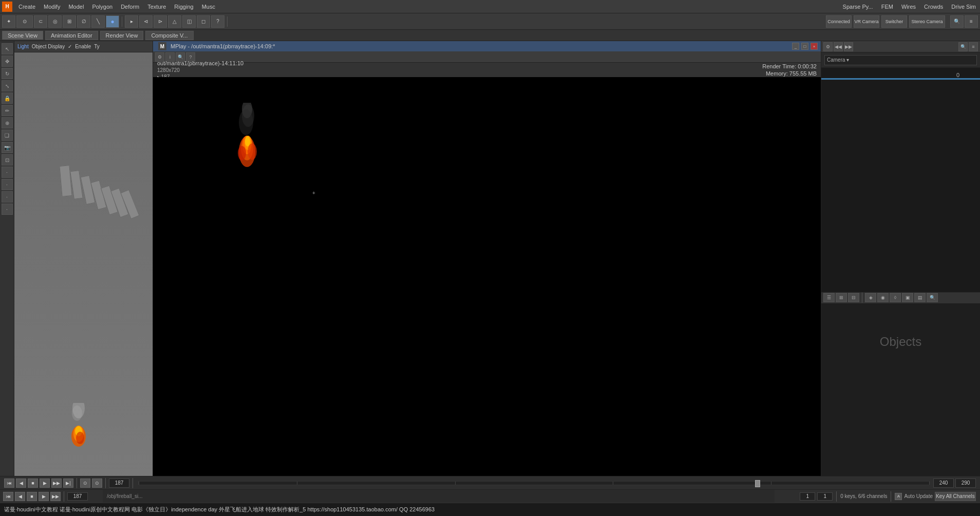 This screenshot has width=980, height=516. I want to click on toolbar-sphere-btn: ⊙, so click(25, 22).